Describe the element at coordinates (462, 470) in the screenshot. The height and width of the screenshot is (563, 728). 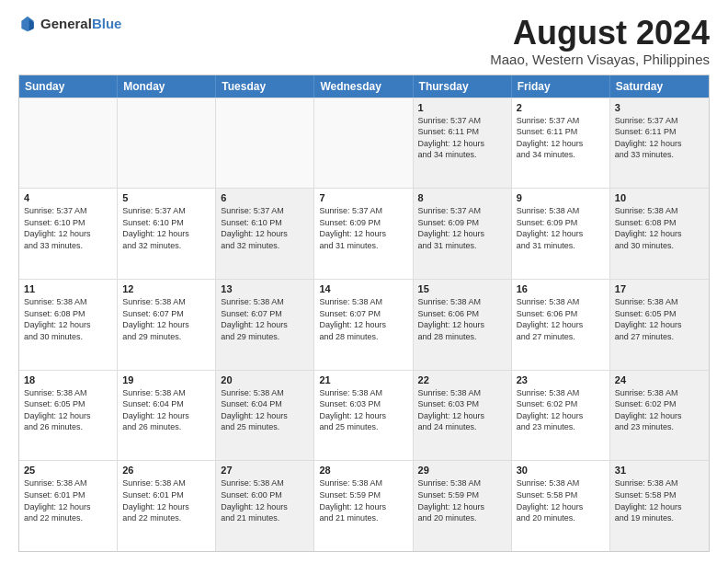
I see `day-number: 29` at that location.